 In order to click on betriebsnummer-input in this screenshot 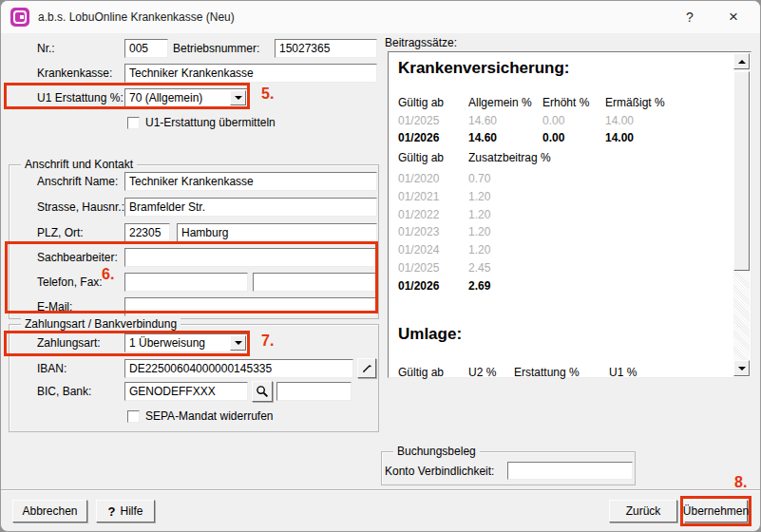, I will do `click(326, 48)`.